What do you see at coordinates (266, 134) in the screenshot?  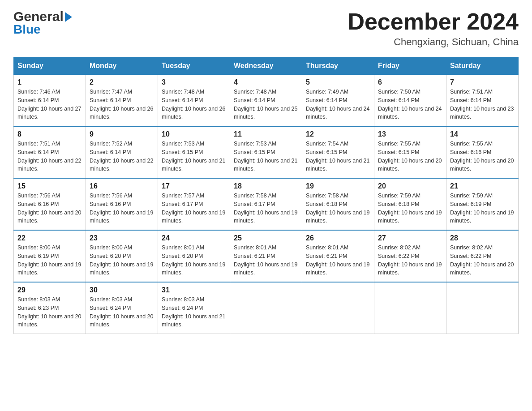 I see `day-number: 11` at bounding box center [266, 134].